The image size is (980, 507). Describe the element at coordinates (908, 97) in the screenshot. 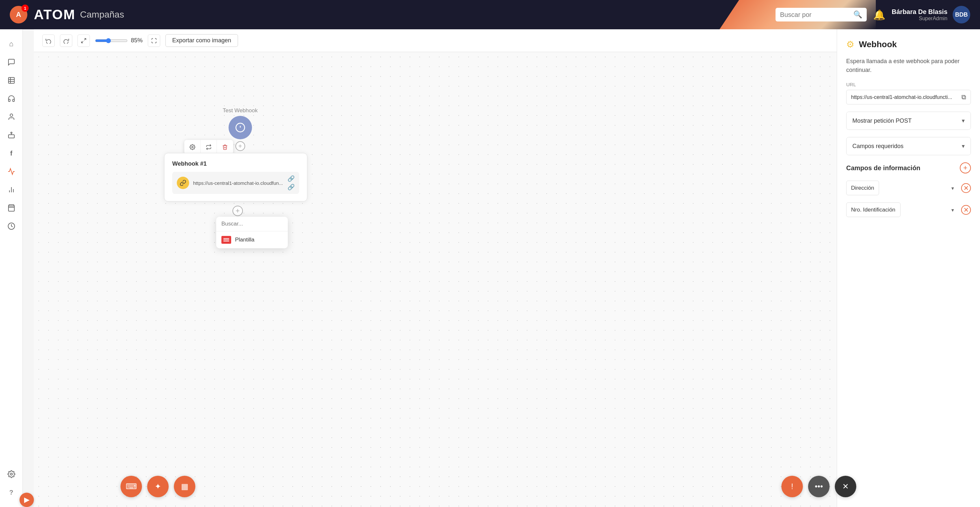

I see `url-box: https://us-central1-atomchat-io.cloudfun…` at that location.